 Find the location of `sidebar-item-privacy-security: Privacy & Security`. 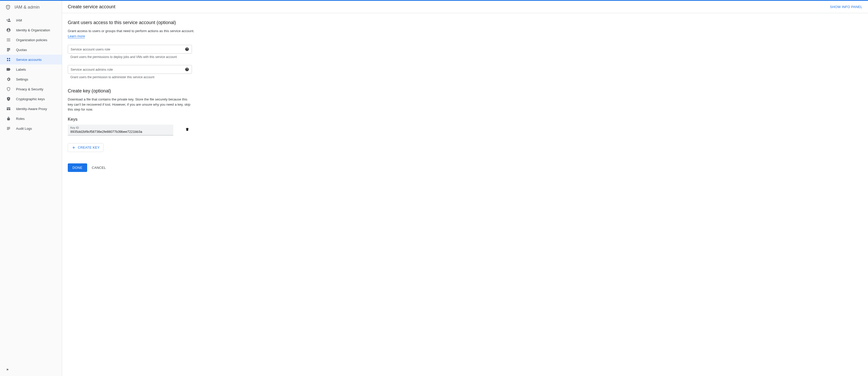

sidebar-item-privacy-security: Privacy & Security is located at coordinates (31, 89).